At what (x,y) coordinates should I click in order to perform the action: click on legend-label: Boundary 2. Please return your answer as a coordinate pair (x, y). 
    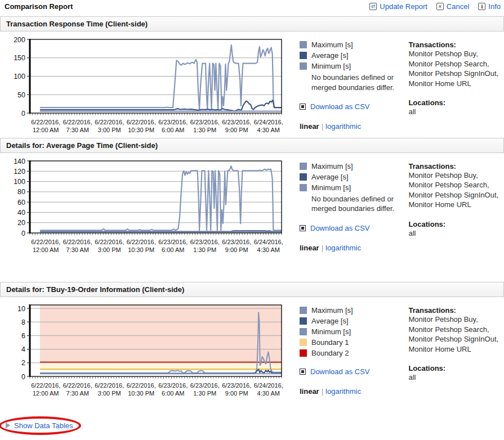
    Looking at the image, I should click on (330, 353).